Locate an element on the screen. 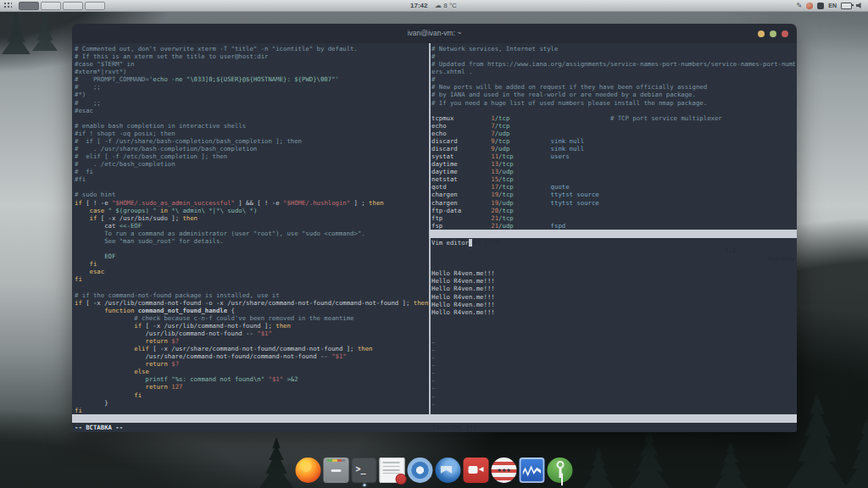 The height and width of the screenshot is (488, 868). code-line: echo 7/udp is located at coordinates (614, 134).